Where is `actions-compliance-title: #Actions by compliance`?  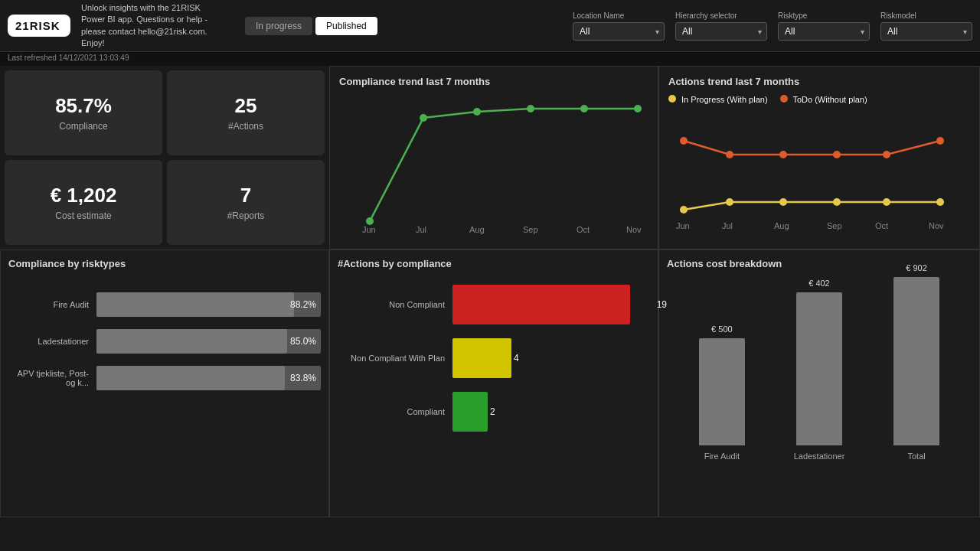
actions-compliance-title: #Actions by compliance is located at coordinates (494, 263).